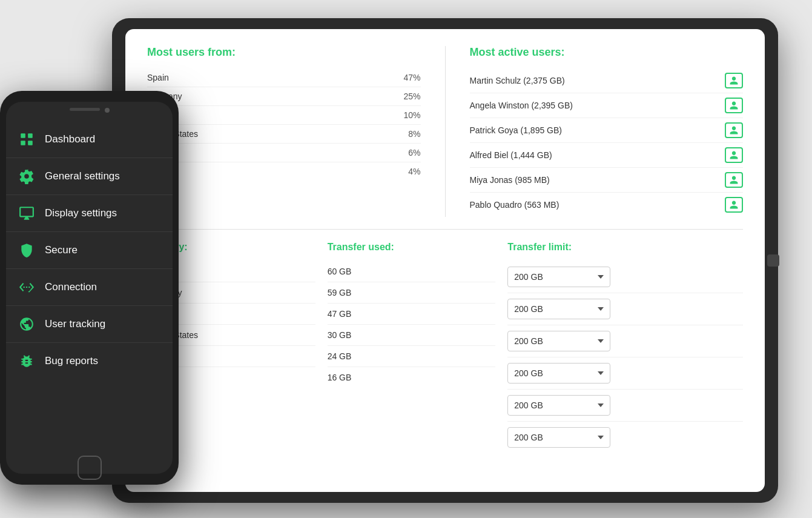 This screenshot has height=518, width=812. What do you see at coordinates (625, 247) in the screenshot?
I see `transfer-limit-header: Transfer limit:` at bounding box center [625, 247].